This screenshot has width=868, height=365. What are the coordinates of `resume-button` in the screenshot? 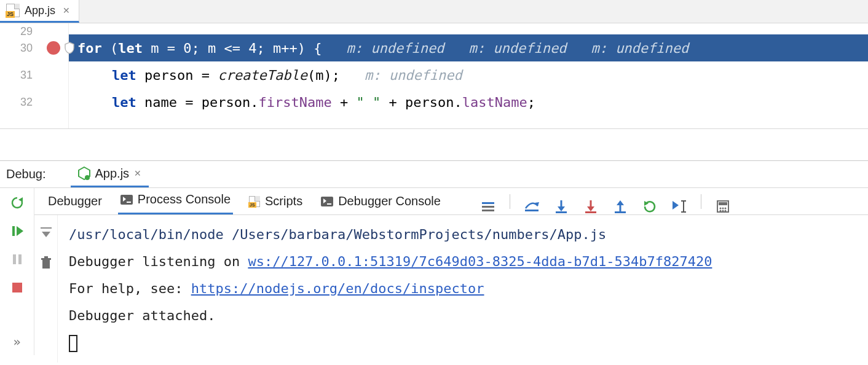 It's located at (17, 231).